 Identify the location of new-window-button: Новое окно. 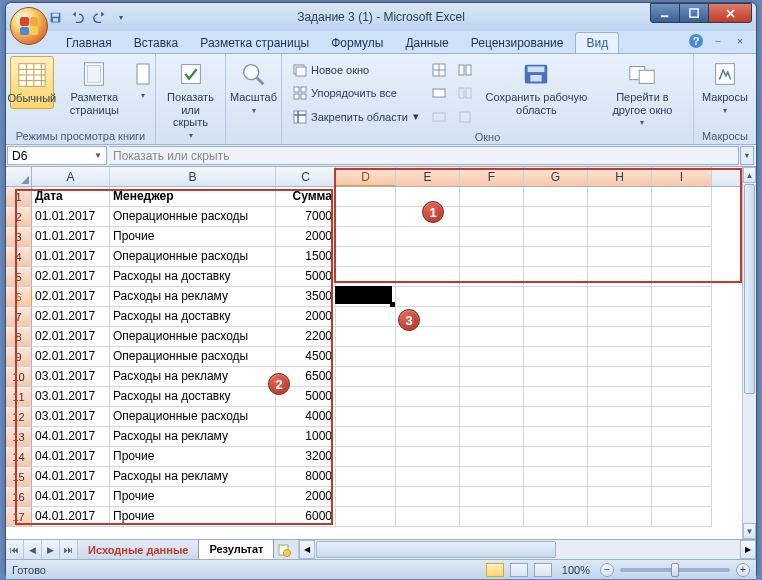
(356, 70).